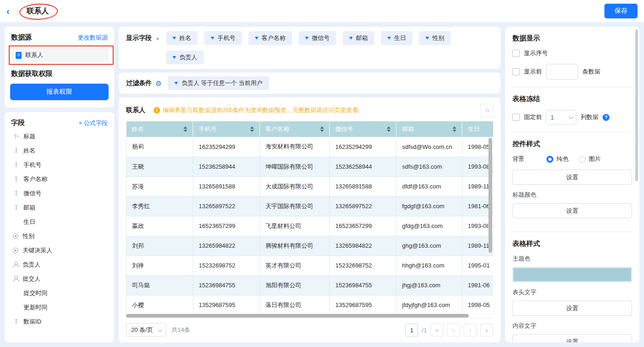 This screenshot has height=347, width=644. I want to click on datasource-item-label: 联系人, so click(34, 55).